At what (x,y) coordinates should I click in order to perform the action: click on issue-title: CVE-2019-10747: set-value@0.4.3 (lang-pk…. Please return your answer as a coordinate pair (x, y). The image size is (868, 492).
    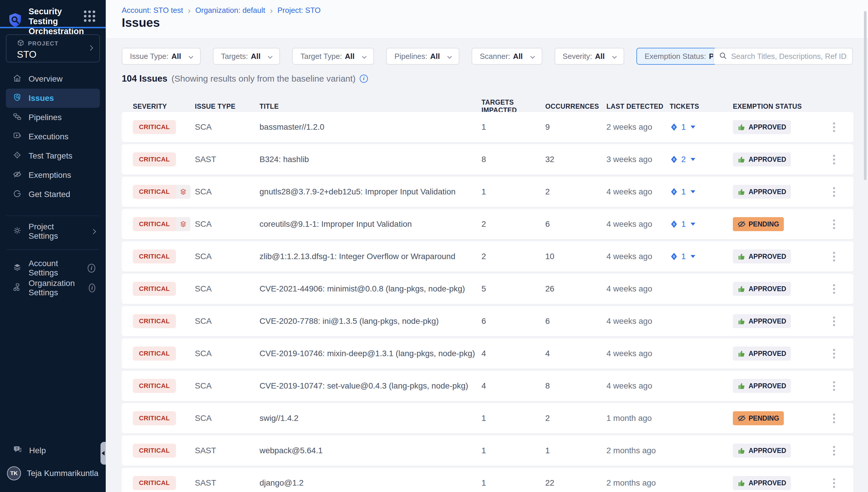
    Looking at the image, I should click on (371, 386).